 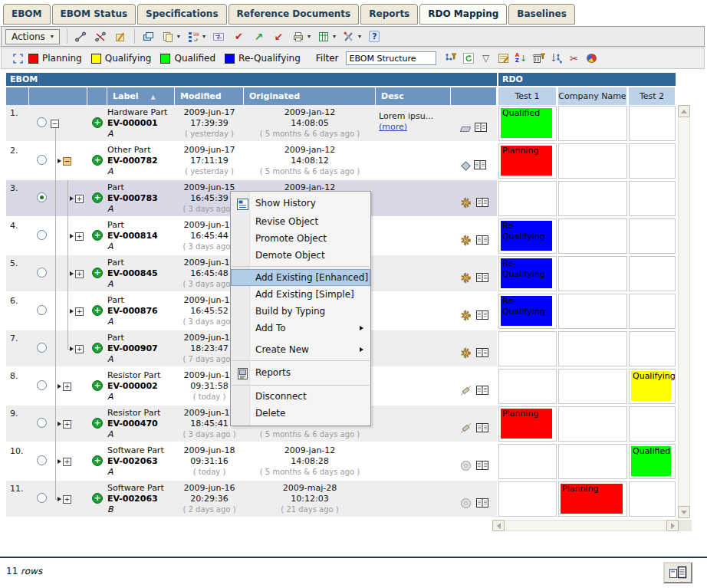 What do you see at coordinates (684, 311) in the screenshot?
I see `vertical-scrollbar` at bounding box center [684, 311].